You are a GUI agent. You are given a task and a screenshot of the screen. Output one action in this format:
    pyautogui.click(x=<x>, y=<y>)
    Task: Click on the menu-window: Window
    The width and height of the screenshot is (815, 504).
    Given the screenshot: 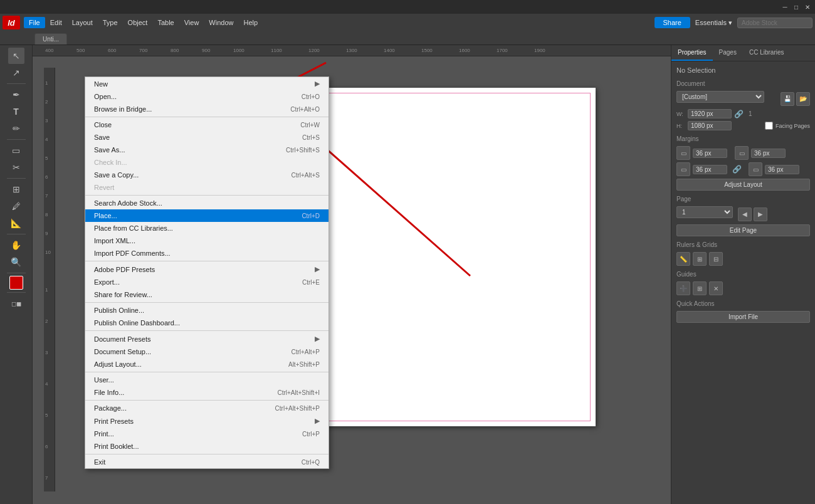 What is the action you would take?
    pyautogui.click(x=221, y=23)
    